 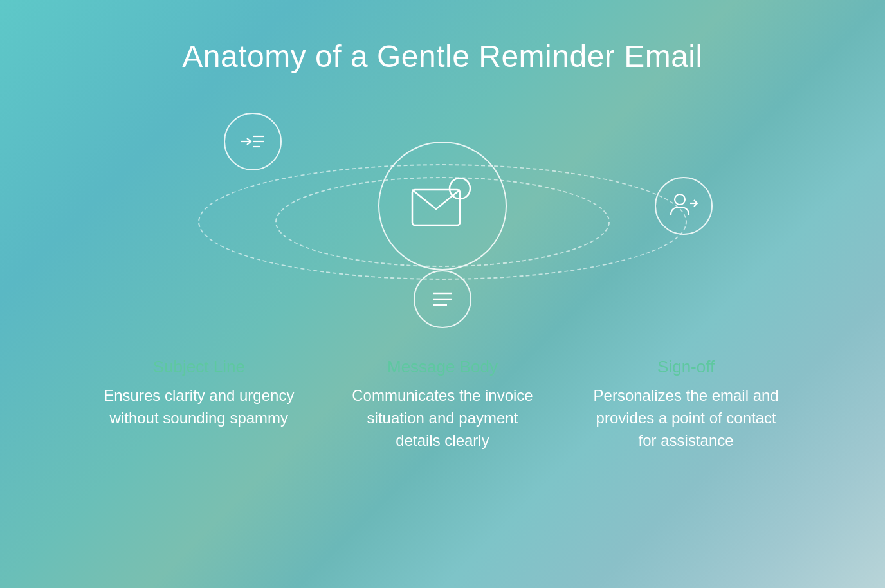 What do you see at coordinates (199, 407) in the screenshot?
I see `subject-line-description: Ensures clarity and urgency without soun…` at bounding box center [199, 407].